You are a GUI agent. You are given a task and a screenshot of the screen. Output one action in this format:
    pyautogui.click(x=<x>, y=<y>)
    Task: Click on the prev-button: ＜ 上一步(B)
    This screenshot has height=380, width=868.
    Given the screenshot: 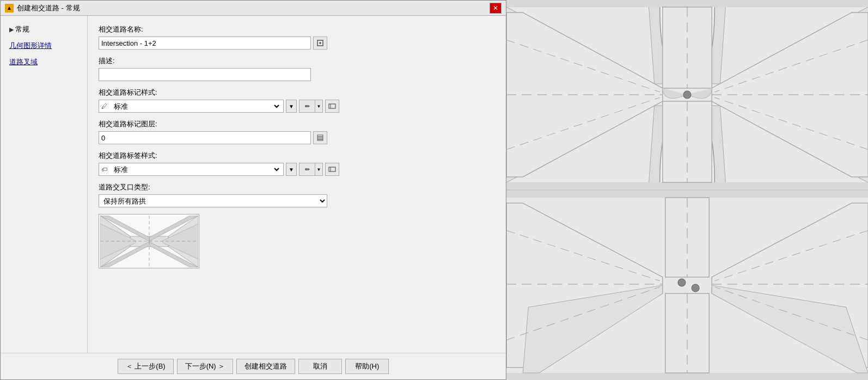 What is the action you would take?
    pyautogui.click(x=146, y=366)
    